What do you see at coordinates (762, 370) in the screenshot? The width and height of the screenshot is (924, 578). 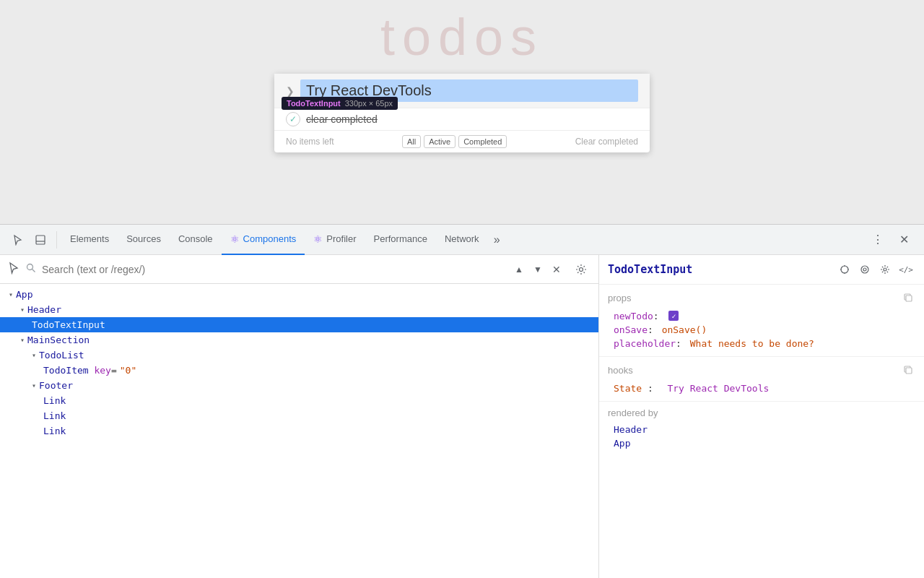 I see `hooks-section-header: hooks` at bounding box center [762, 370].